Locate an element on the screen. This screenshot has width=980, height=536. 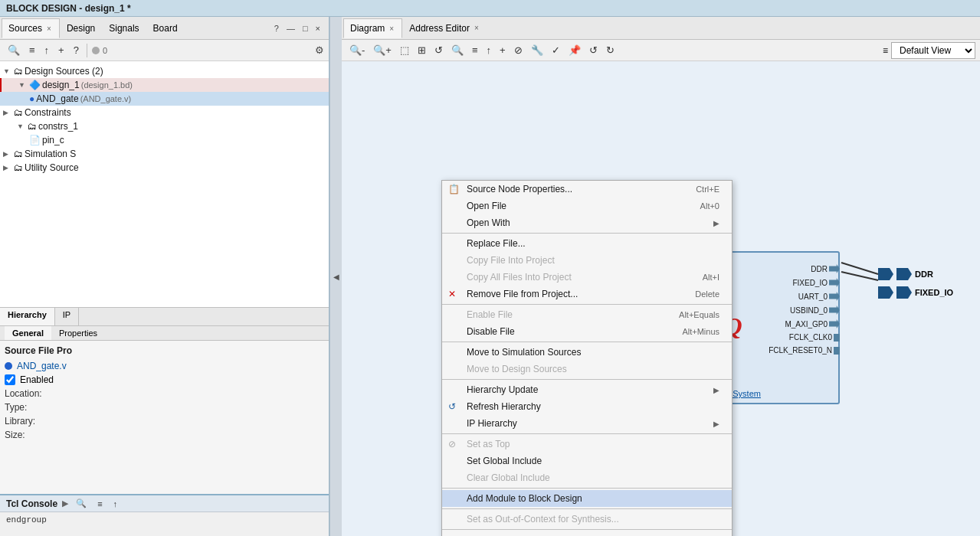
menu-ip-hierarchy: IP Hierarchy ▶ is located at coordinates (587, 423).